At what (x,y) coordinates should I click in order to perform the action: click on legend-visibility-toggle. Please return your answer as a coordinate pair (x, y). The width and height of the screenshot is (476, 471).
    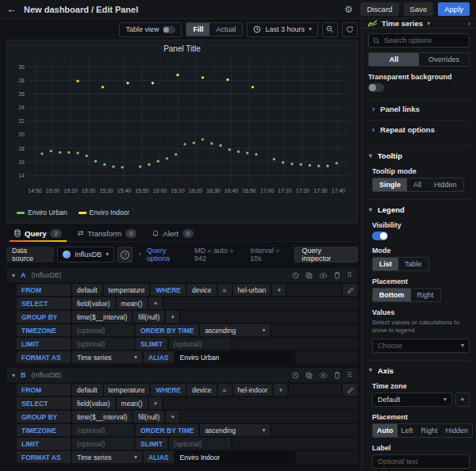
    Looking at the image, I should click on (380, 236).